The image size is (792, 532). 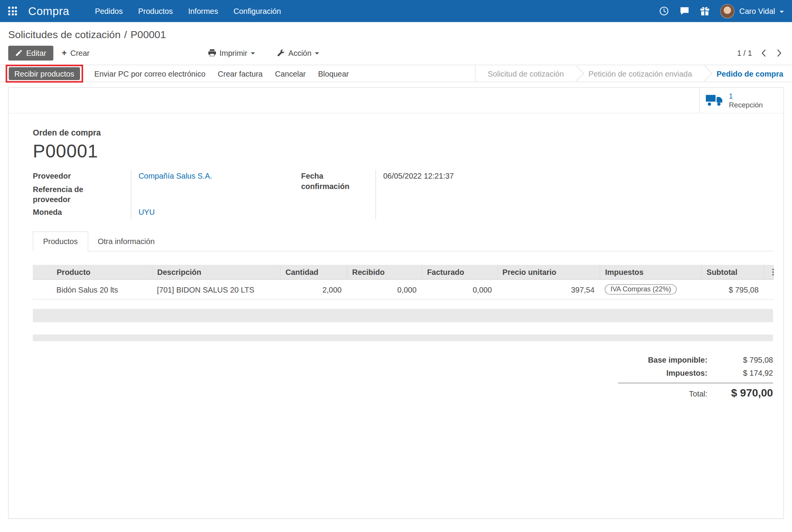 I want to click on total-label: Total:, so click(x=663, y=394).